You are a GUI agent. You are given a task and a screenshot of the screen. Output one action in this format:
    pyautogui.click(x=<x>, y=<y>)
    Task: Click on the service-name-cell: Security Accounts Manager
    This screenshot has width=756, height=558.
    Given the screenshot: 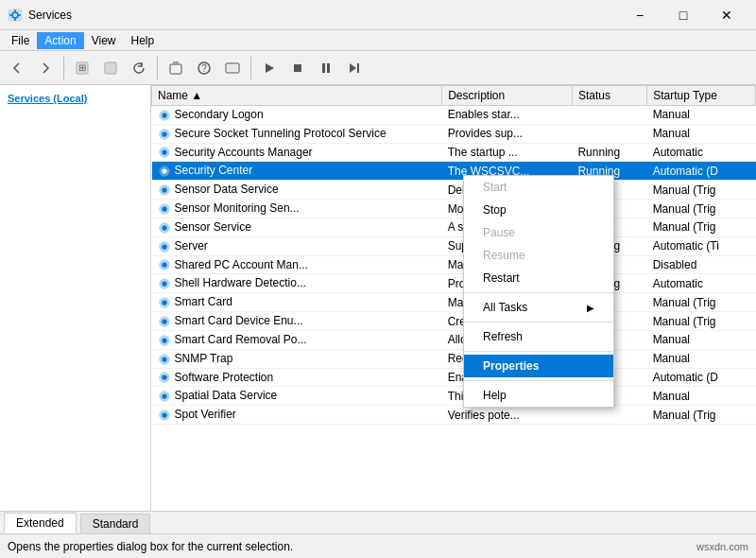 What is the action you would take?
    pyautogui.click(x=297, y=152)
    